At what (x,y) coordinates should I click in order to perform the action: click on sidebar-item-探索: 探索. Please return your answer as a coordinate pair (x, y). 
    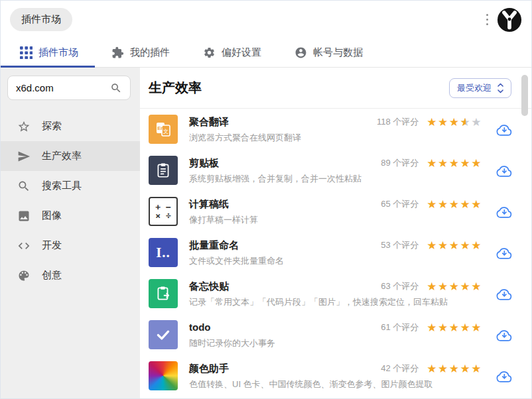
    Looking at the image, I should click on (70, 126).